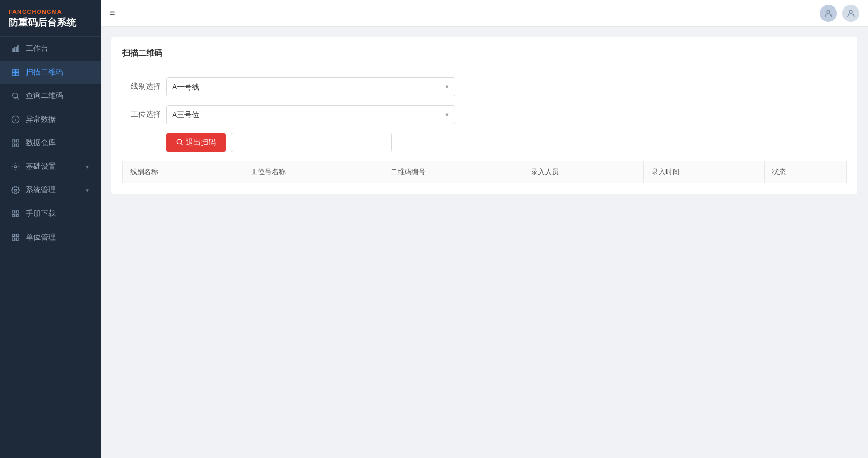 This screenshot has height=458, width=868. I want to click on exit-scan-label: 退出扫码, so click(201, 142).